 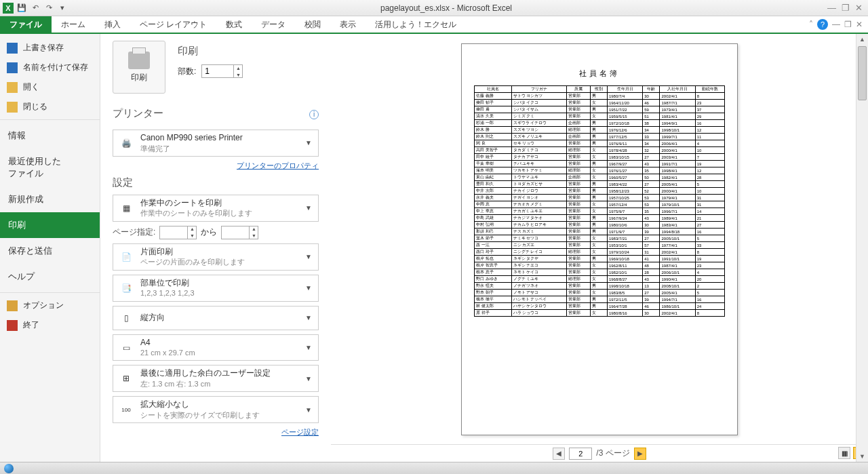 I want to click on duplex-dropdown: 📄 片面印刷ページの片面のみを印刷します ▼, so click(x=216, y=257).